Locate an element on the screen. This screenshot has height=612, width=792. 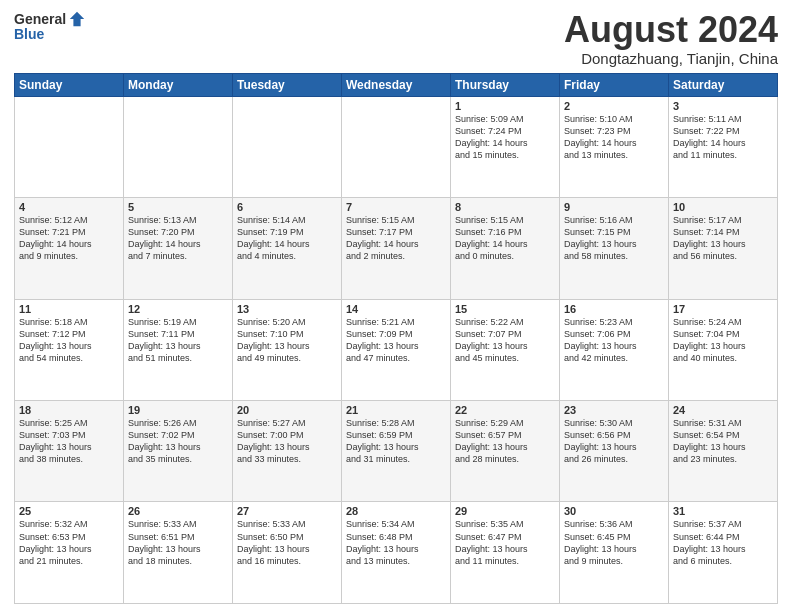
day-number: 10 is located at coordinates (723, 207).